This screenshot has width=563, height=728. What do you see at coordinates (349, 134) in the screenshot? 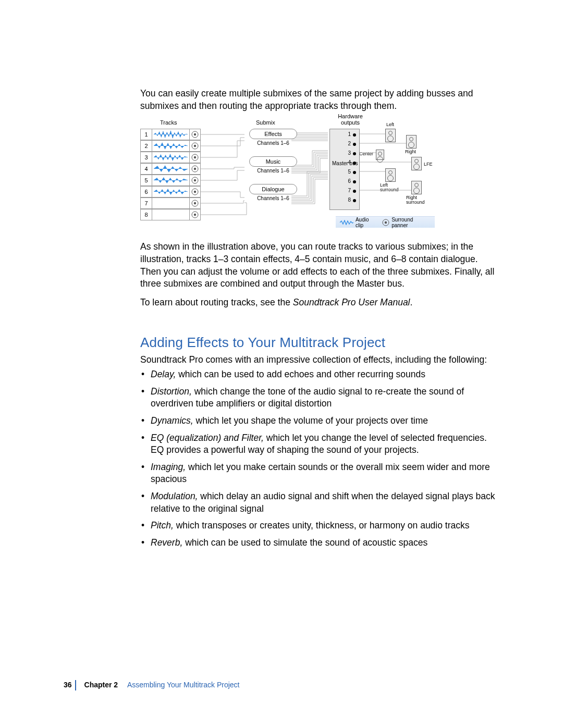
I see `hw-output: 1` at bounding box center [349, 134].